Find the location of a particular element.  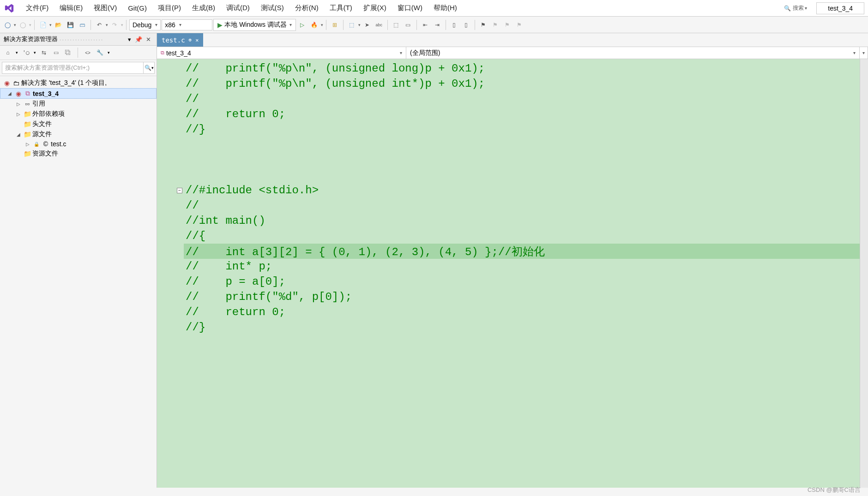

tool-btn-2: ⬚ is located at coordinates (352, 25).